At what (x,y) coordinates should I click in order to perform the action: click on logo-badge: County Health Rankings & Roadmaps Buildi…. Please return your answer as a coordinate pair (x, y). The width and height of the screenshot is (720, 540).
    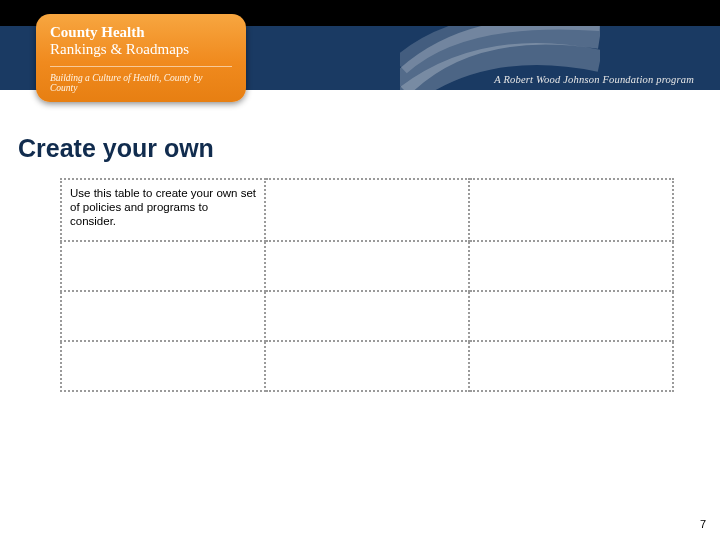
    Looking at the image, I should click on (141, 58).